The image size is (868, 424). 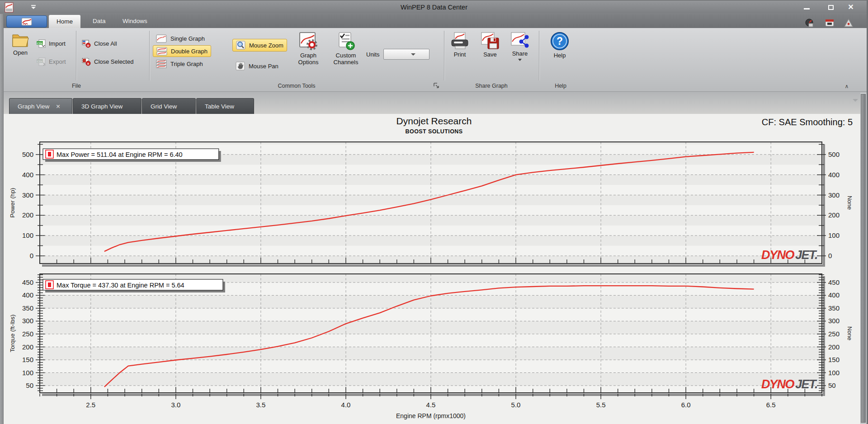 I want to click on close-selected-icon: x, so click(x=86, y=61).